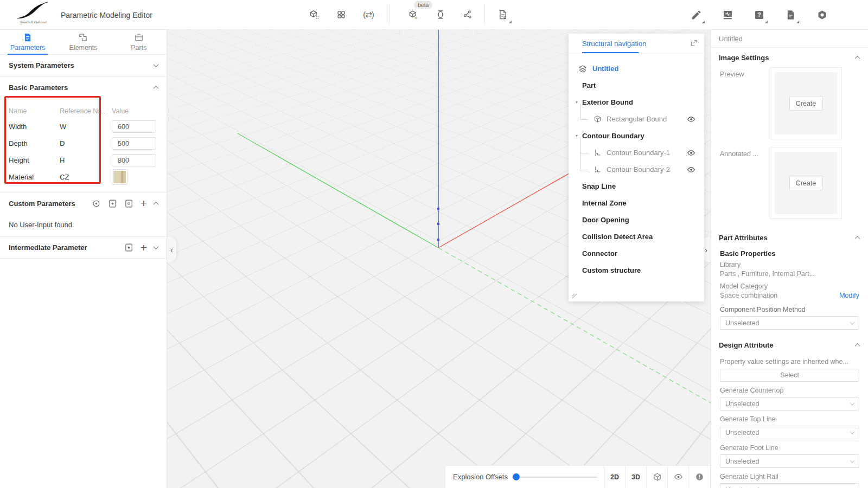 The width and height of the screenshot is (868, 488). What do you see at coordinates (806, 183) in the screenshot?
I see `create-annotated-button: Create` at bounding box center [806, 183].